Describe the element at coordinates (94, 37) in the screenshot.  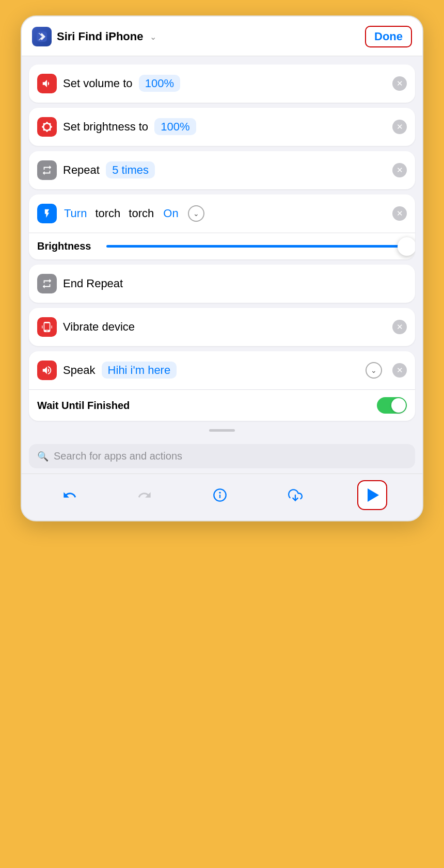
I see `header-title-group: Siri Find iPhone ⌄` at that location.